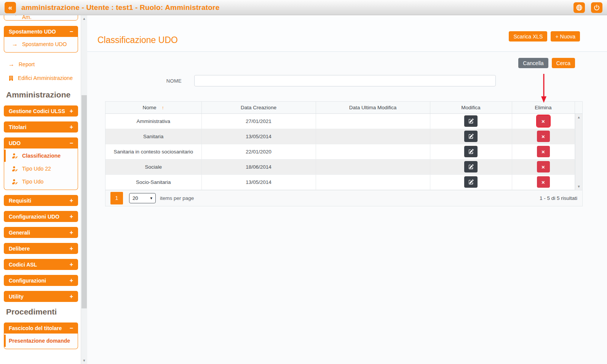 The height and width of the screenshot is (364, 607). What do you see at coordinates (41, 341) in the screenshot?
I see `sidebar-item-presentazione-domande: Presentazione domande` at bounding box center [41, 341].